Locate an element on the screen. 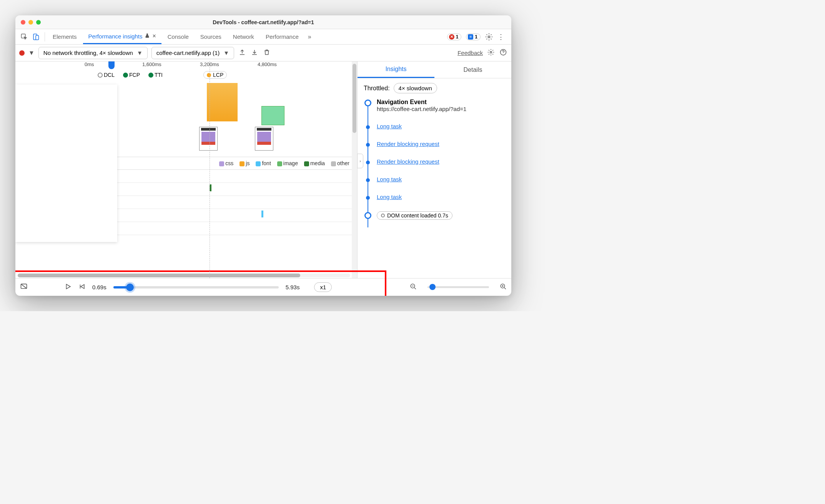 The width and height of the screenshot is (825, 504). zoom-thumb-icon is located at coordinates (432, 287).